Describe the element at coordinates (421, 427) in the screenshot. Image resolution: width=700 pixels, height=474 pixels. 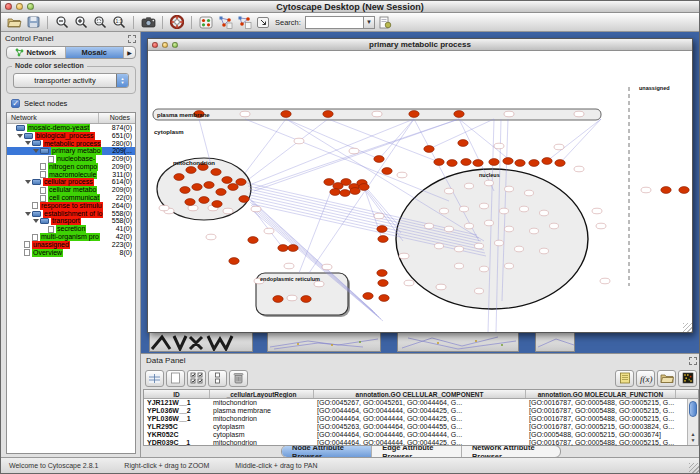
I see `table-row: YLR295Ccytoplasm[GO:0045263, GO:0044464,…` at that location.